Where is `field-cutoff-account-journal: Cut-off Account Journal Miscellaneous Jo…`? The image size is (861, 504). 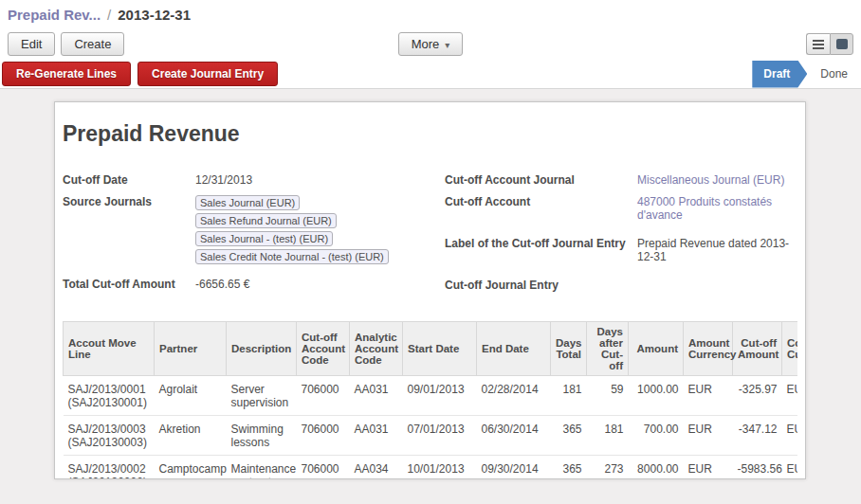
field-cutoff-account-journal: Cut-off Account Journal Miscellaneous Jo… is located at coordinates (624, 179).